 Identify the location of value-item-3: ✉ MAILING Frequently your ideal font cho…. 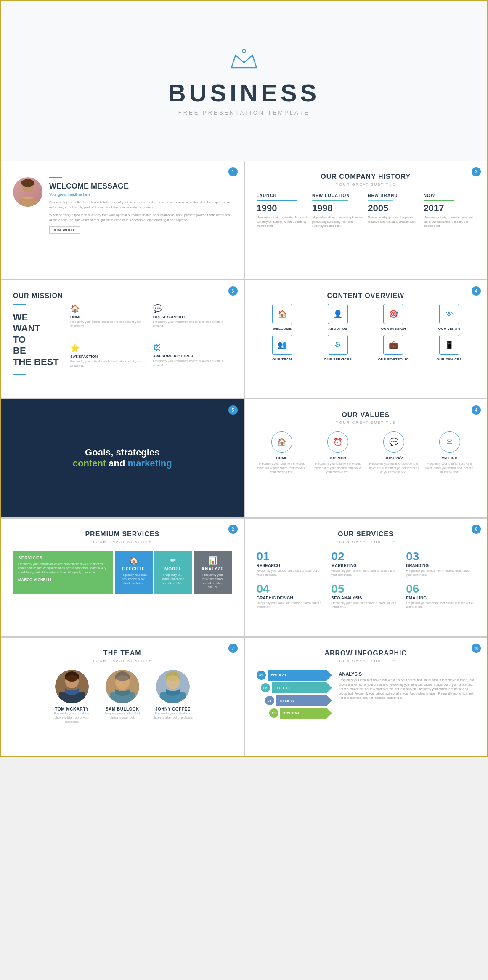
(449, 453).